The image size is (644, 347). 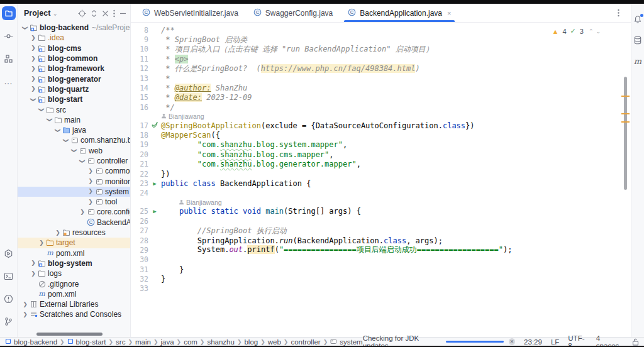 I want to click on collapse-all-icon, so click(x=106, y=14).